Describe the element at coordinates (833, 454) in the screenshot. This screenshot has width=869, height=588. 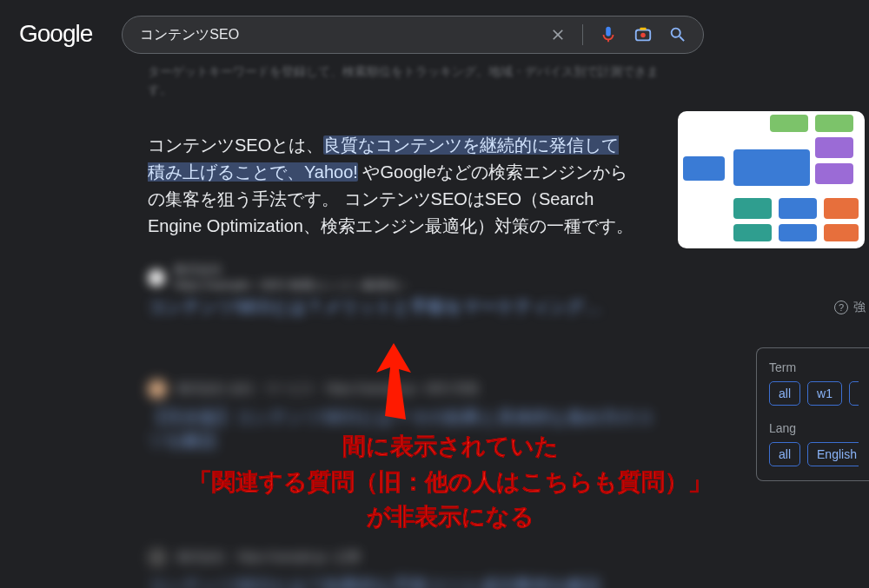
I see `chip-lang-english: English` at that location.